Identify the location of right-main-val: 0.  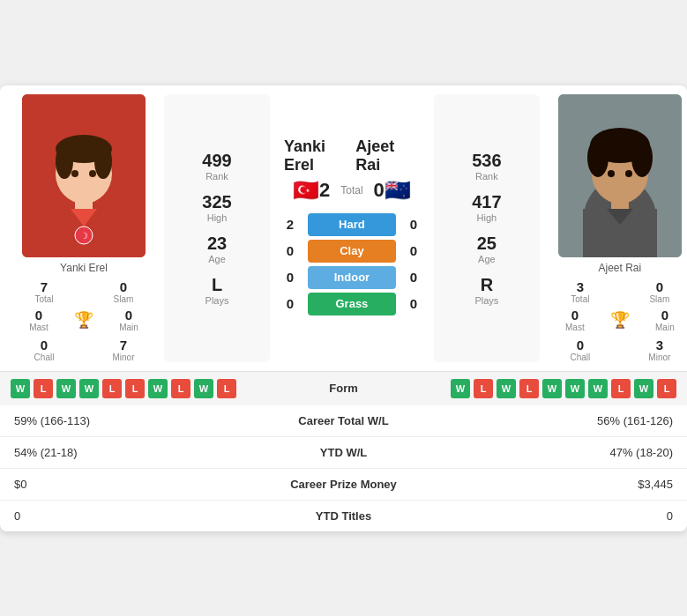
(661, 315).